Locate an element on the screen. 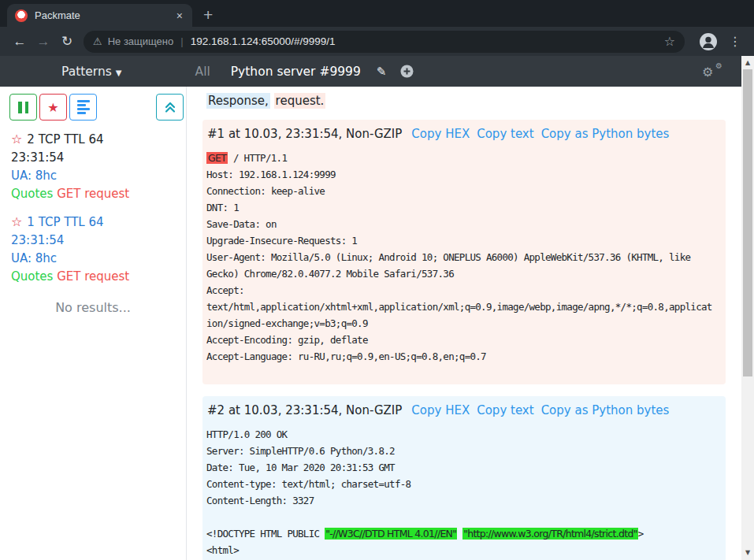  tab-strip: Packmate × + is located at coordinates (377, 13).